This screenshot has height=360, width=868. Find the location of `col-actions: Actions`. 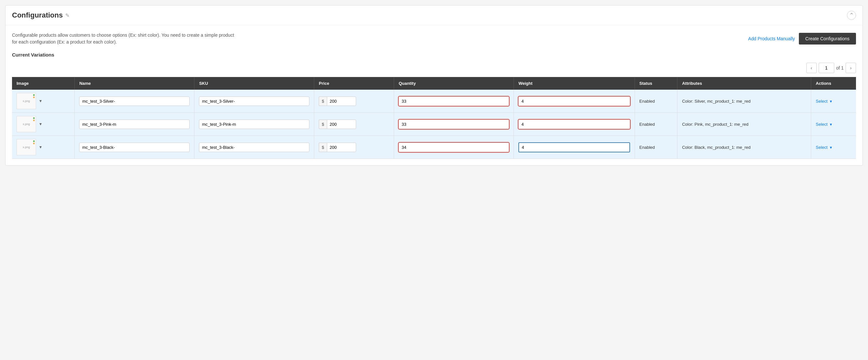

col-actions: Actions is located at coordinates (834, 83).